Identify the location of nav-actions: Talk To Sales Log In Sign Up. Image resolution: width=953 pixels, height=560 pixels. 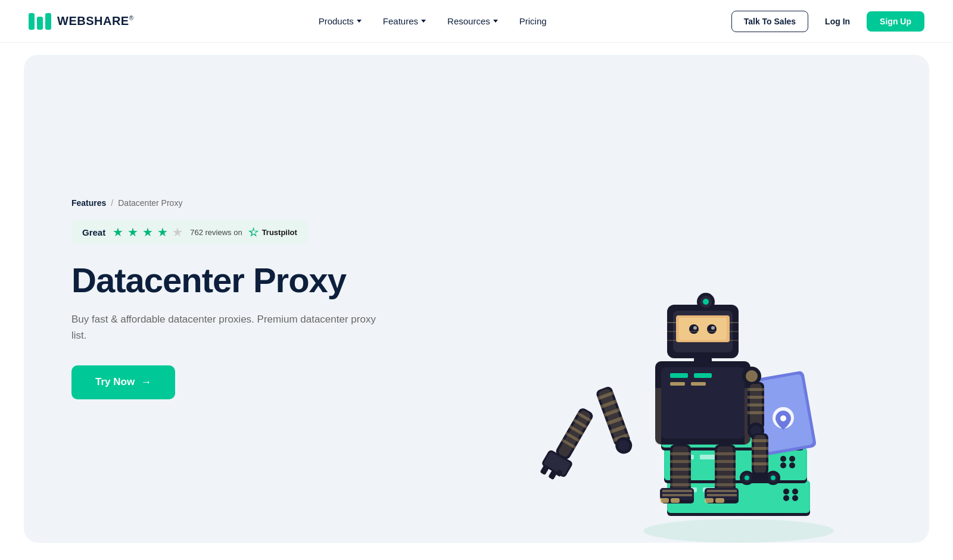
(828, 21).